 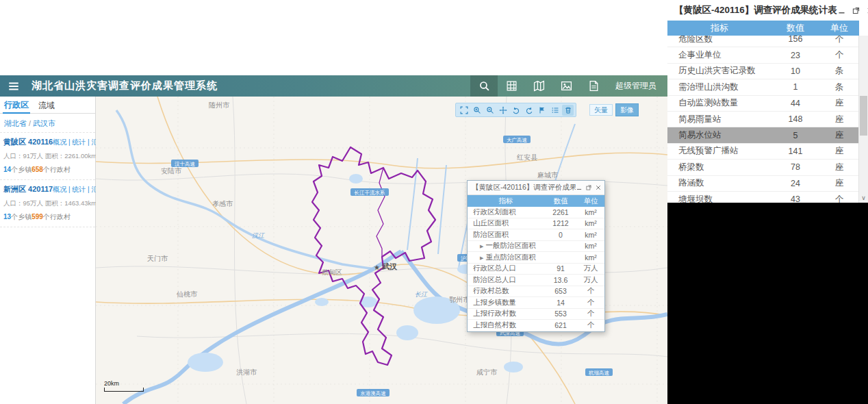 I want to click on tab-administrative-region: 行政区, so click(x=16, y=105).